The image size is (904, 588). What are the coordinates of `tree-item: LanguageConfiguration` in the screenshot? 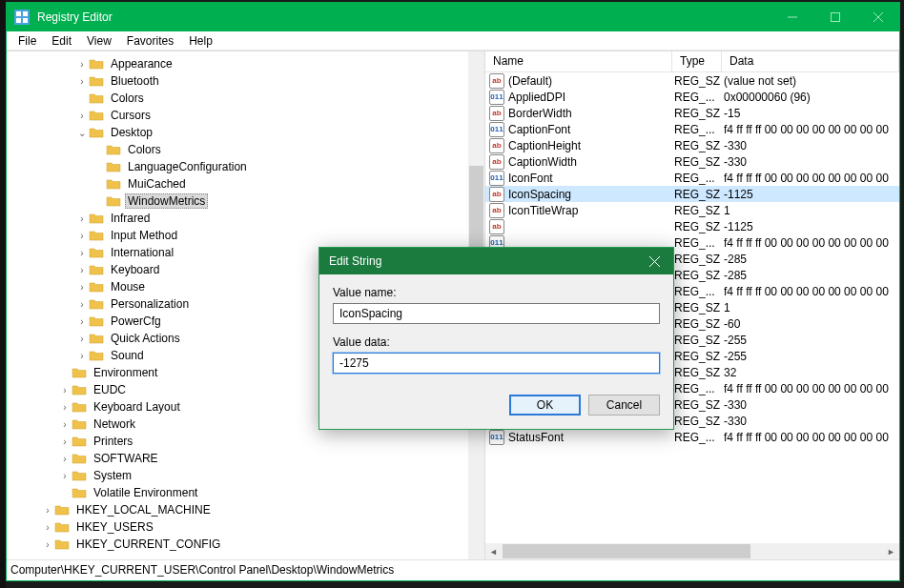 It's located at (246, 167).